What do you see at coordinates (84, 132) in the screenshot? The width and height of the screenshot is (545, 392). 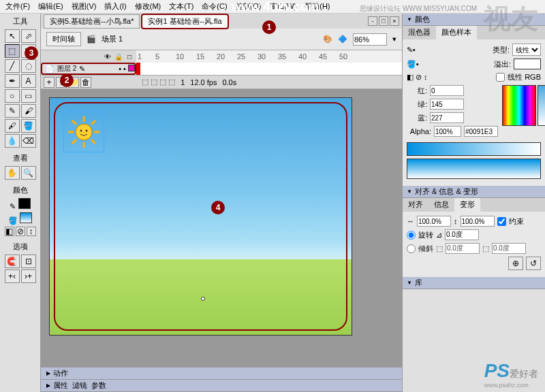 I see `sun-symbol` at bounding box center [84, 132].